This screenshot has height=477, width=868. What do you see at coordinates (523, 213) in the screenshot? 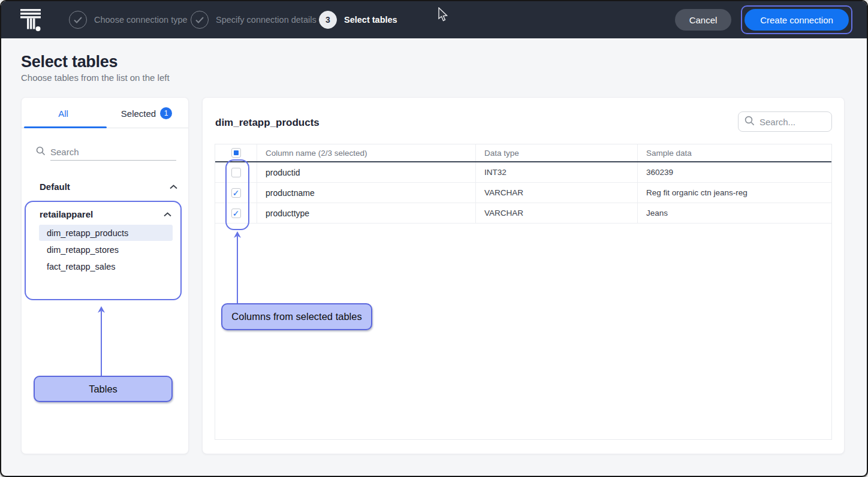
I see `column-row-producttype: producttype VARCHAR Jeans` at bounding box center [523, 213].